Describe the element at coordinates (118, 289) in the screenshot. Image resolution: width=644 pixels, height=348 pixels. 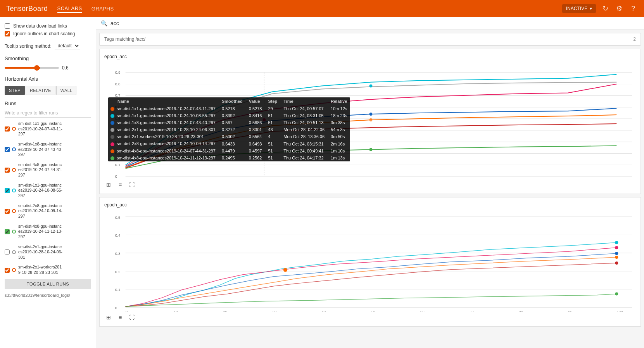
I see `svg-text: 0.1` at that location.